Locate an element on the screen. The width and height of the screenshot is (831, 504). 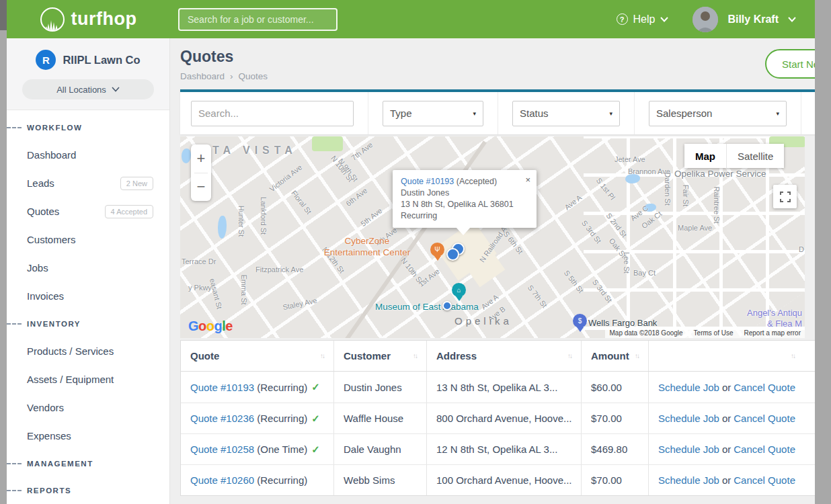
city-label: Opelika is located at coordinates (483, 321).